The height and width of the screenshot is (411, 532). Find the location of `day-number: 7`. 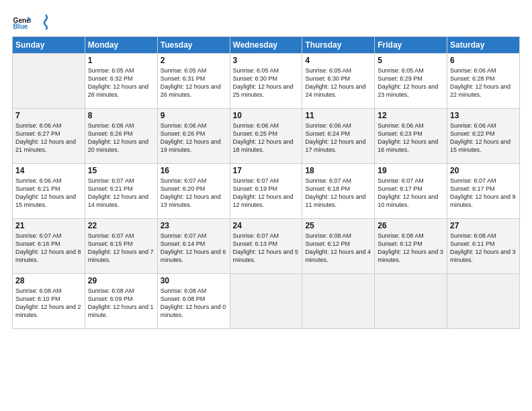

day-number: 7 is located at coordinates (48, 116).